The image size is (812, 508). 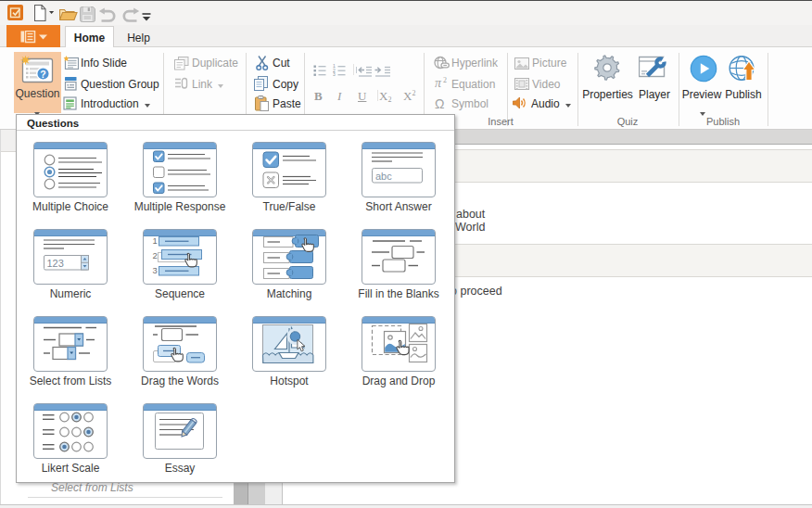 What do you see at coordinates (439, 103) in the screenshot?
I see `svg-text: Ω` at bounding box center [439, 103].